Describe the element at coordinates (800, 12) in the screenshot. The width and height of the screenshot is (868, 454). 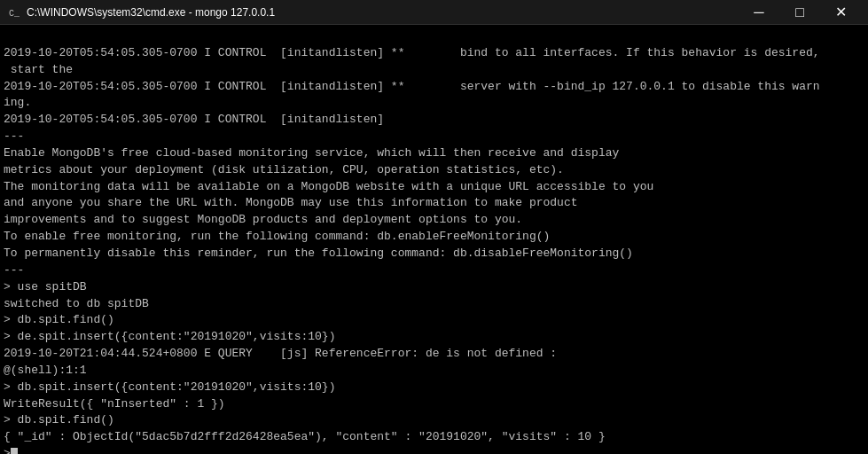
I see `maximize-button: □` at that location.